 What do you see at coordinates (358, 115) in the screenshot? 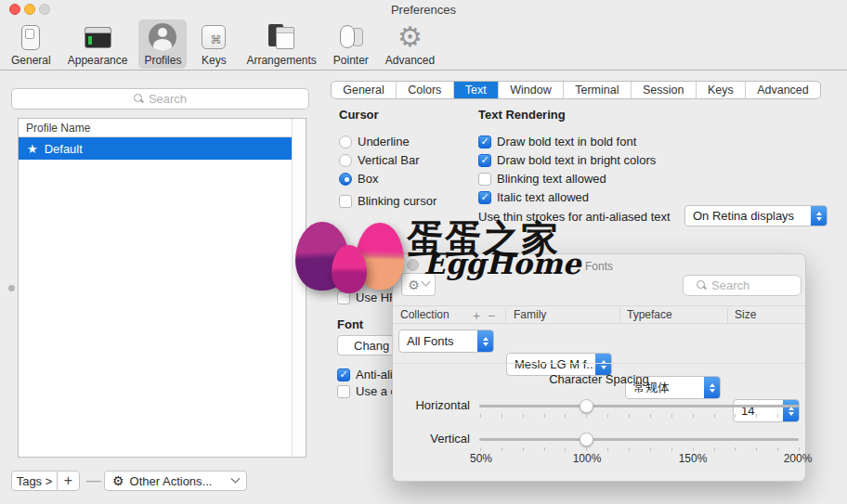
I see `cursor-heading: Cursor` at bounding box center [358, 115].